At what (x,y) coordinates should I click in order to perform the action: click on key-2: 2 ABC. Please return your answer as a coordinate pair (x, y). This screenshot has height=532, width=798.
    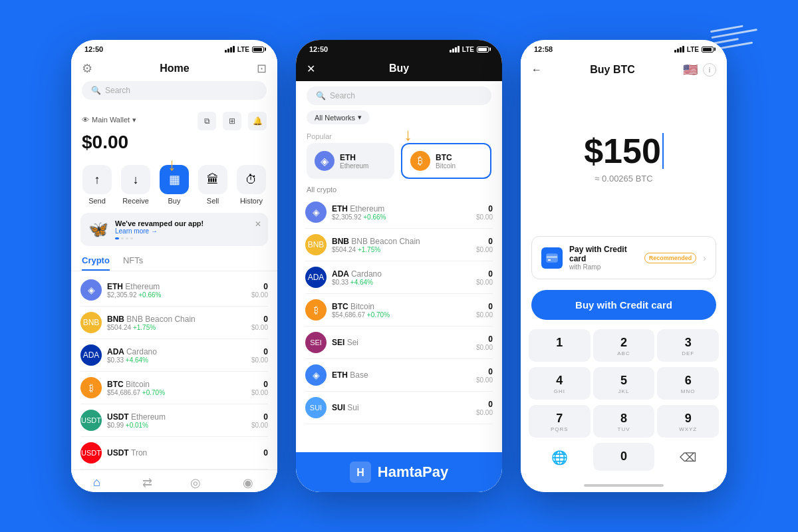
    Looking at the image, I should click on (624, 346).